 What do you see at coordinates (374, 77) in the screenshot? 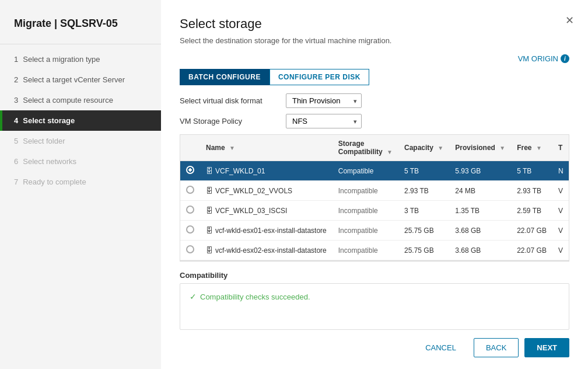
I see `tab-row: BATCH CONFIGURE CONFIGURE PER DISK` at bounding box center [374, 77].